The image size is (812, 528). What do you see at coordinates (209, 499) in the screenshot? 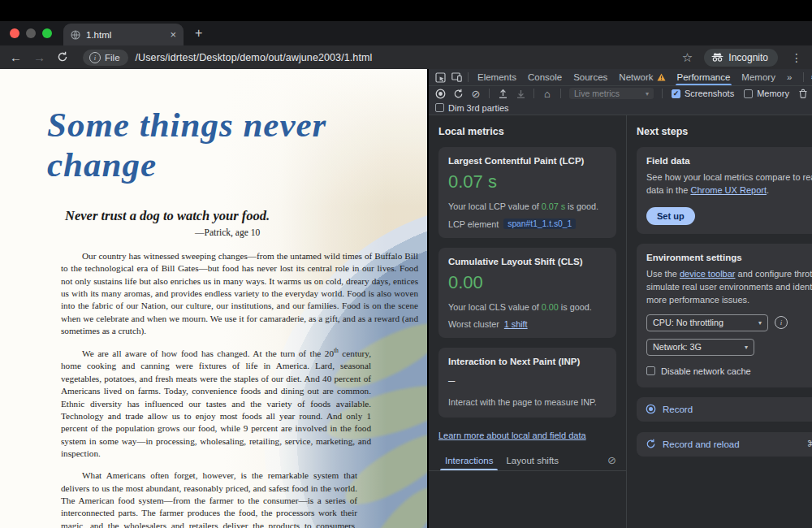
I see `paragraph: What Americans often forget, however, is…` at bounding box center [209, 499].